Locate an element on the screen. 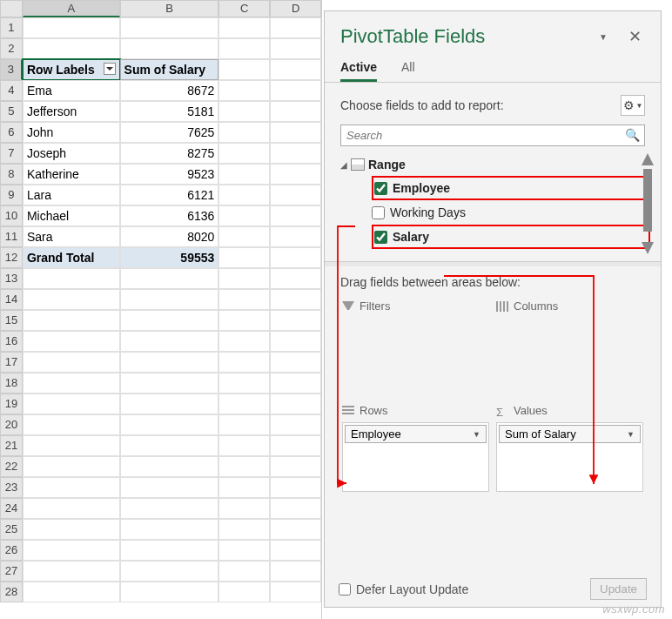 The width and height of the screenshot is (672, 619). row-header: 1 is located at coordinates (11, 28).